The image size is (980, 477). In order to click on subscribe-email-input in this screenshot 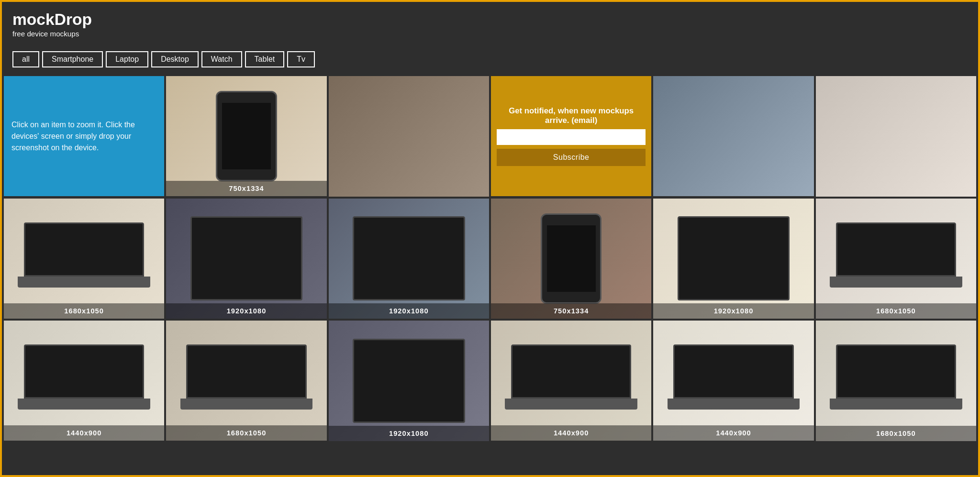, I will do `click(571, 137)`.